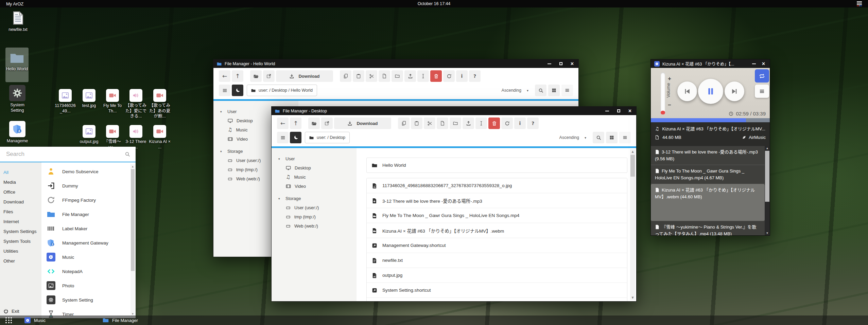 Image resolution: width=868 pixels, height=325 pixels. What do you see at coordinates (497, 300) in the screenshot?
I see `file-row-partial` at bounding box center [497, 300].